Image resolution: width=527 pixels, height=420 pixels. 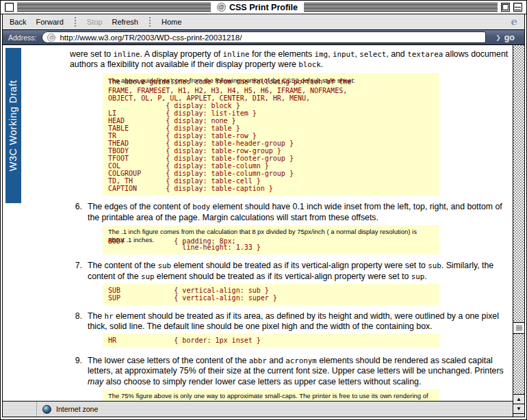 What do you see at coordinates (197, 401) in the screenshot?
I see `ghost-code: ABBR, ACRONYM { font-variant: small-caps…` at bounding box center [197, 401].